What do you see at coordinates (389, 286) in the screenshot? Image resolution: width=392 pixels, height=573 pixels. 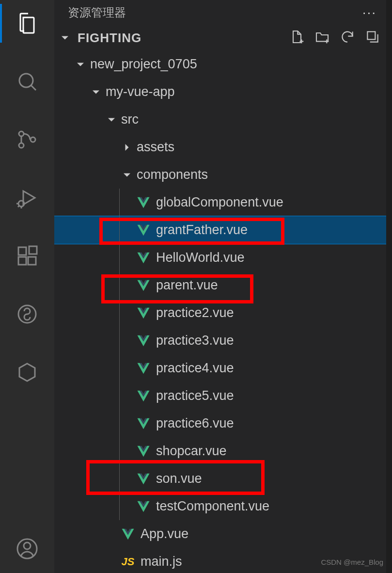 I see `right-edge` at bounding box center [389, 286].